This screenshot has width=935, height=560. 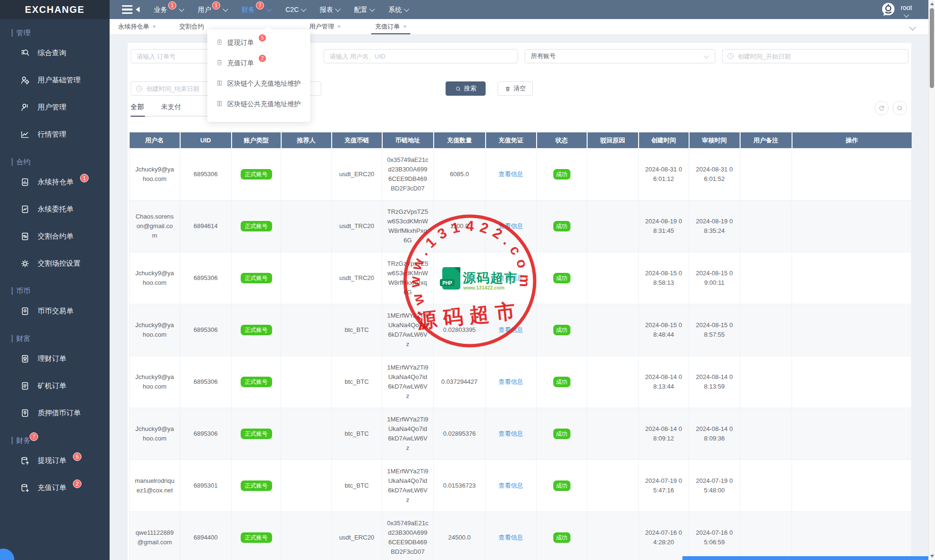 I want to click on cell-created-at: 2024-07-16 04:28:20, so click(x=664, y=536).